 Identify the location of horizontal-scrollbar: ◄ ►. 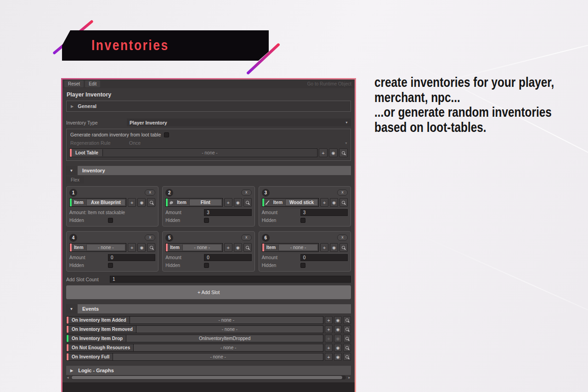
(209, 378).